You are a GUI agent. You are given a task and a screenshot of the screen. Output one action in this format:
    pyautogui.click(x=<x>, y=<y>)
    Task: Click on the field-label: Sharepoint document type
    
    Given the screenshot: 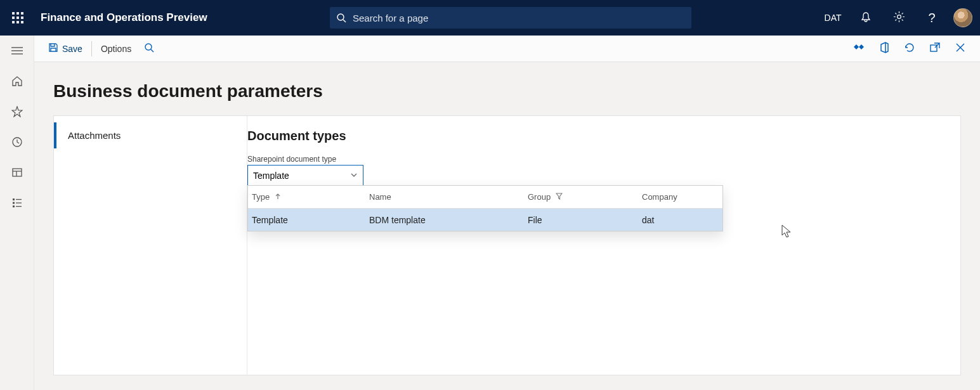 What is the action you would take?
    pyautogui.click(x=604, y=159)
    